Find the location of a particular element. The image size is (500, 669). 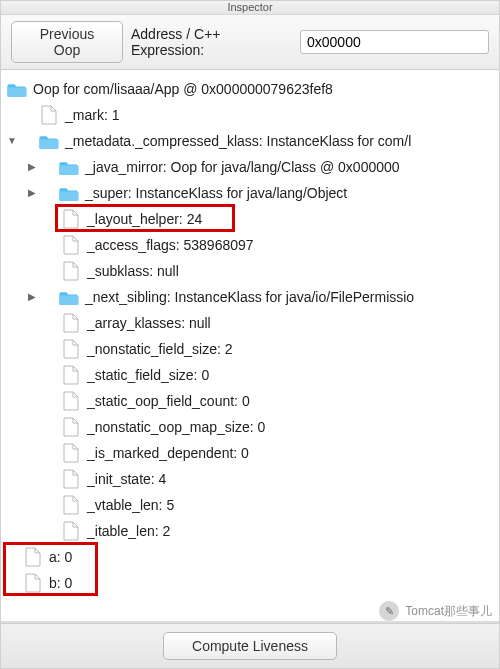

tree-row-metadata: ▼ _metadata._compressed_klass: InstanceK… is located at coordinates (250, 141).